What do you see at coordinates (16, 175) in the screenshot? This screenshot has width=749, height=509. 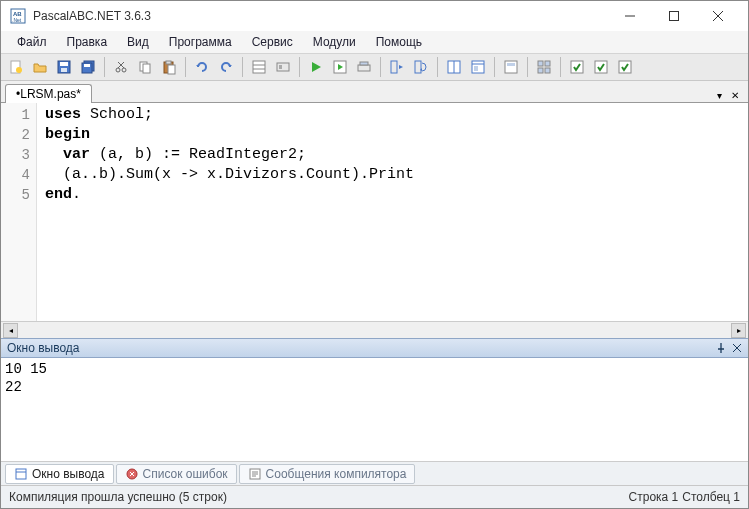 I see `line-number: 4` at bounding box center [16, 175].